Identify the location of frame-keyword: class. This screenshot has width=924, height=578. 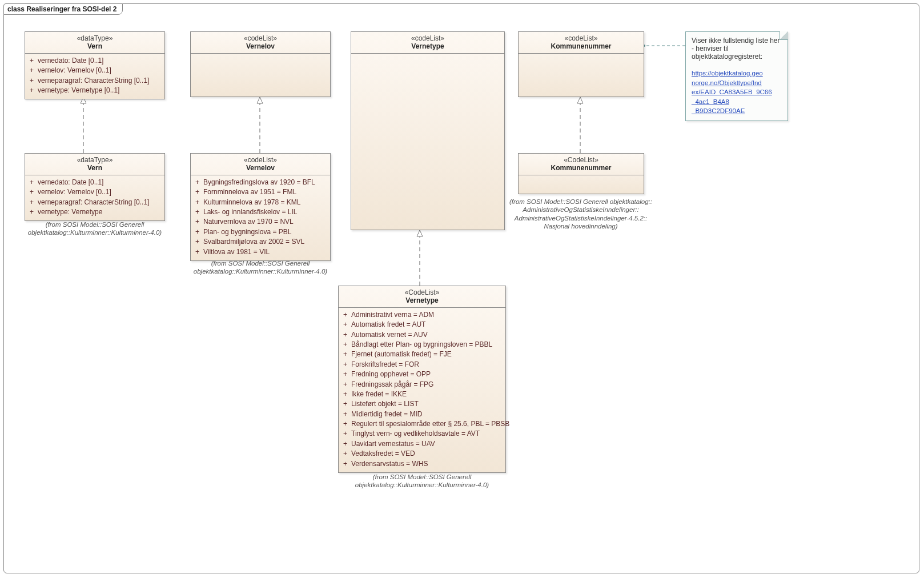
(16, 9).